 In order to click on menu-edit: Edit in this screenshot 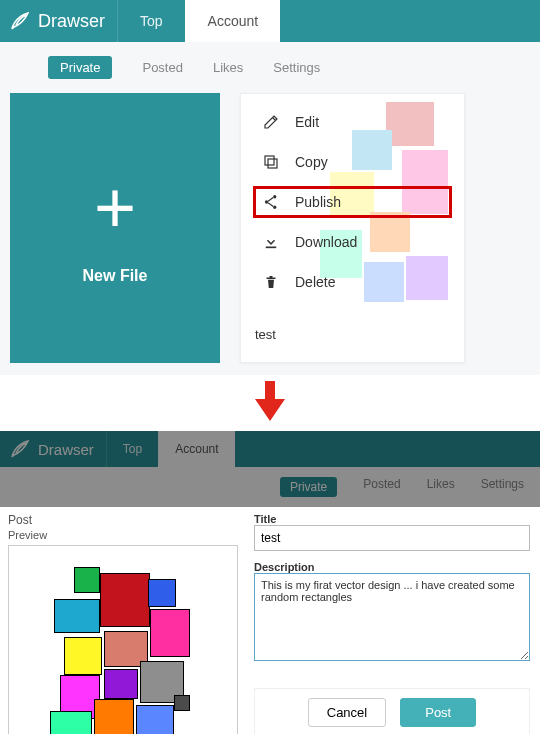, I will do `click(352, 122)`.